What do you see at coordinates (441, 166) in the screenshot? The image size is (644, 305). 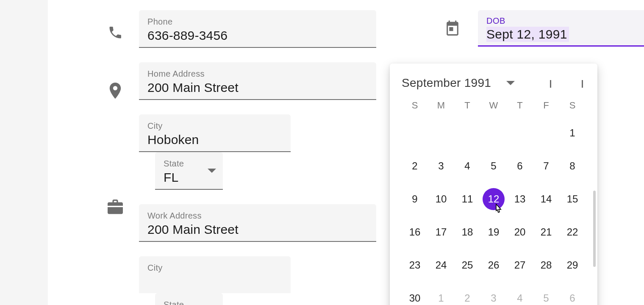 I see `calendar-day: 3` at bounding box center [441, 166].